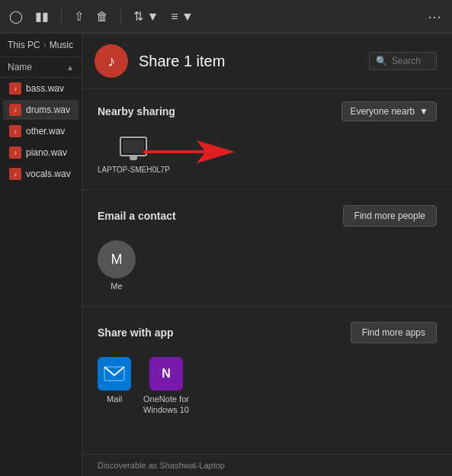 The width and height of the screenshot is (452, 476). Describe the element at coordinates (15, 110) in the screenshot. I see `file-icon-drums: ♪` at that location.